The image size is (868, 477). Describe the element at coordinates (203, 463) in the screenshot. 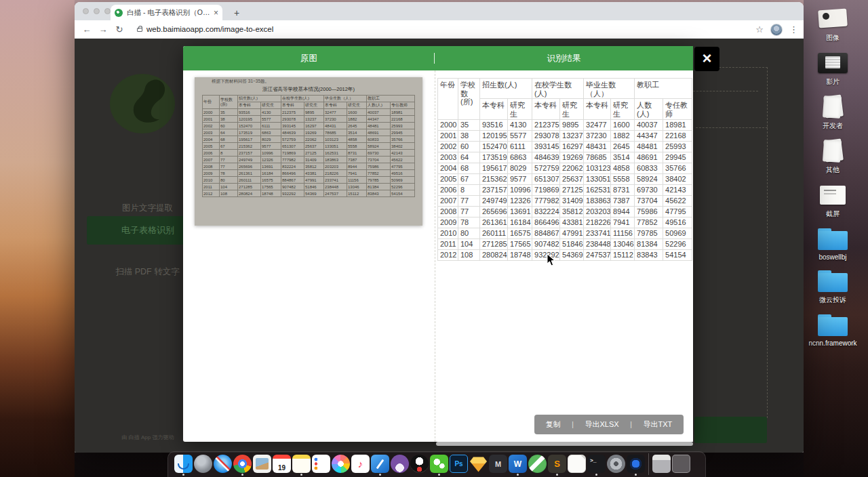

I see `launchpad-icon` at that location.